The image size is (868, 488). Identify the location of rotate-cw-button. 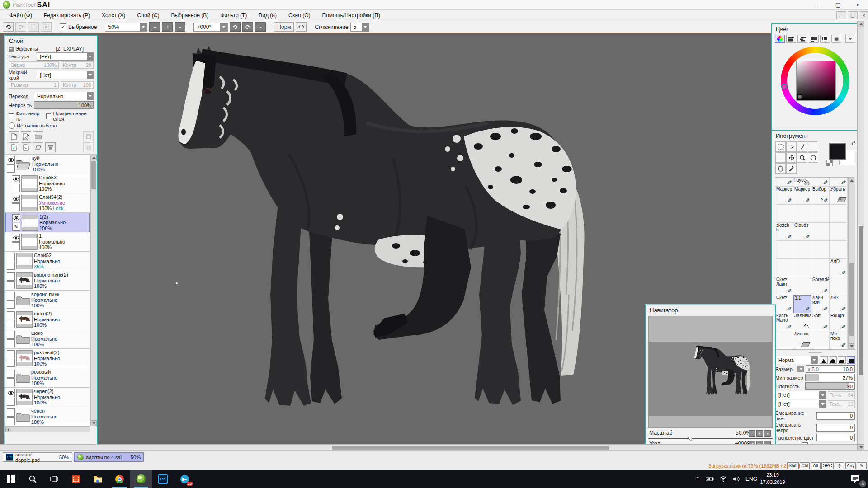
(248, 27).